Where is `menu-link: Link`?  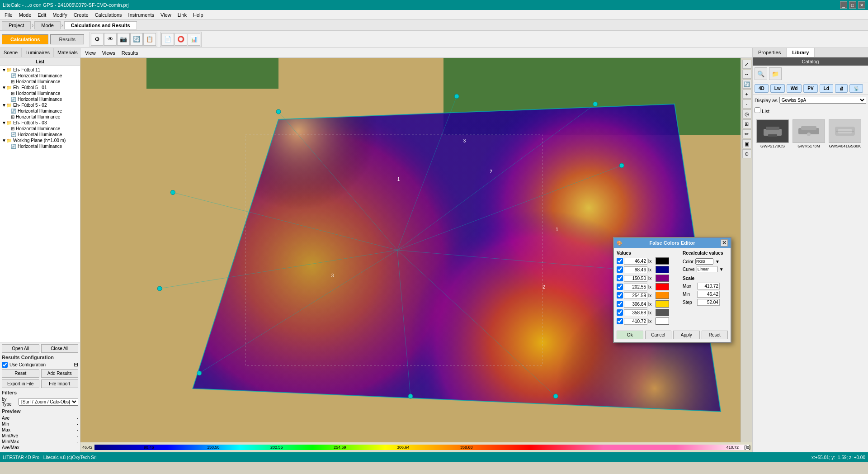
menu-link: Link is located at coordinates (182, 15).